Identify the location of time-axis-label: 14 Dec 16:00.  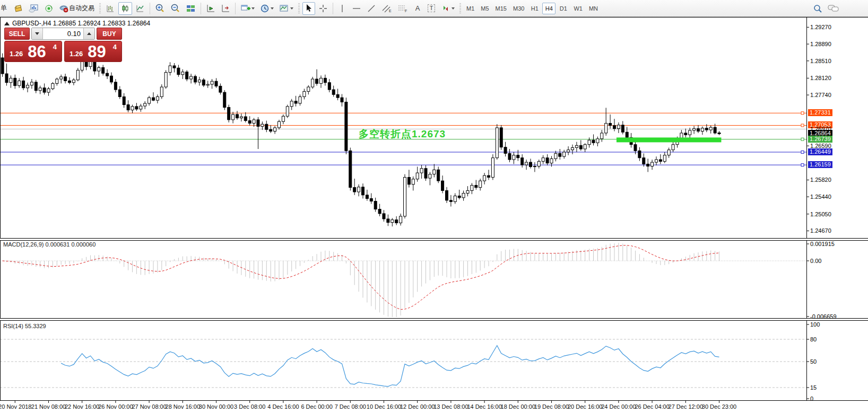
(484, 407).